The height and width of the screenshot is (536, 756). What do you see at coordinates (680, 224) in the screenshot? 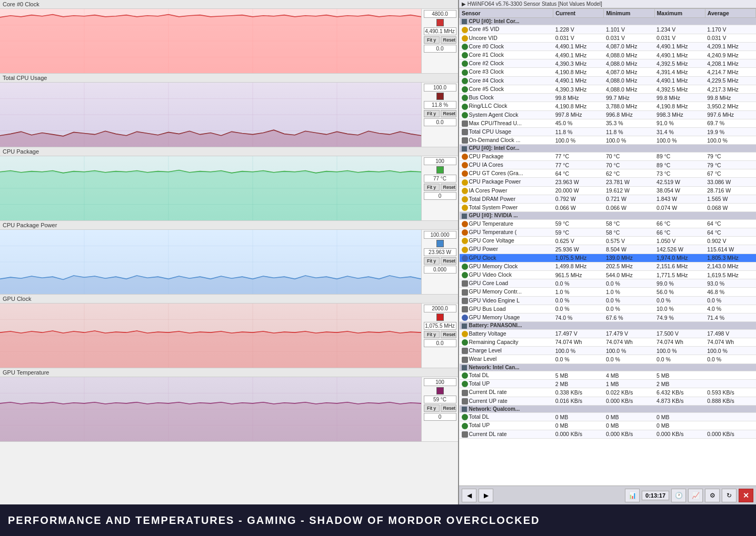
I see `sensor-maximum: 66 °C` at bounding box center [680, 224].